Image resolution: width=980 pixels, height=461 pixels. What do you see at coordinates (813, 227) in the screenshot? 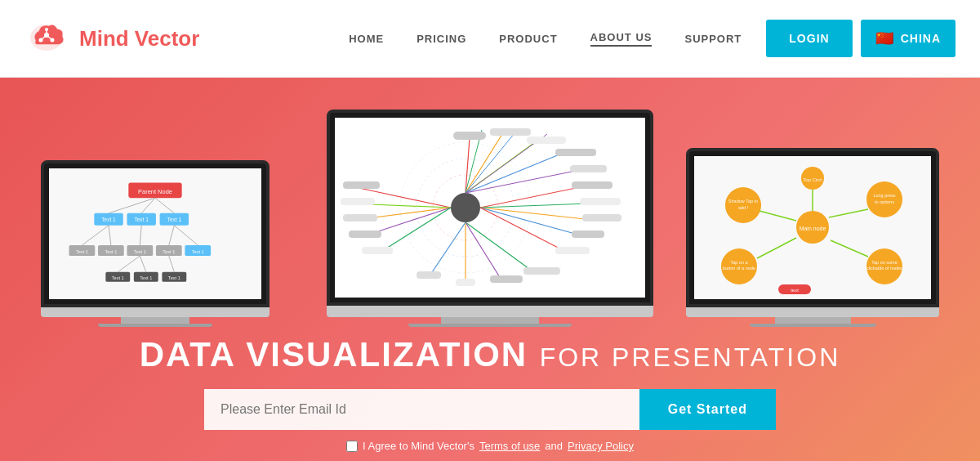
I see `laptop-right-screen-inner: Main node Top Circl Shadow Tap to add !` at bounding box center [813, 227].